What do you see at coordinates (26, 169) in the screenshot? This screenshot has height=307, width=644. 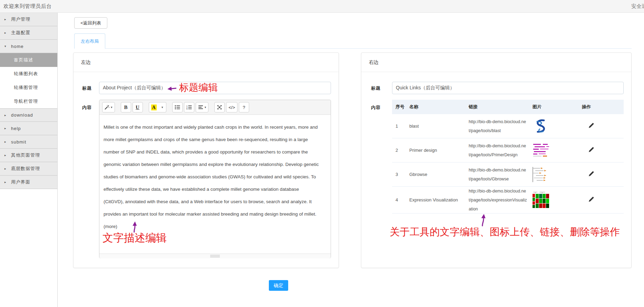 I see `sidebar-item-label: 底层数据管理` at bounding box center [26, 169].